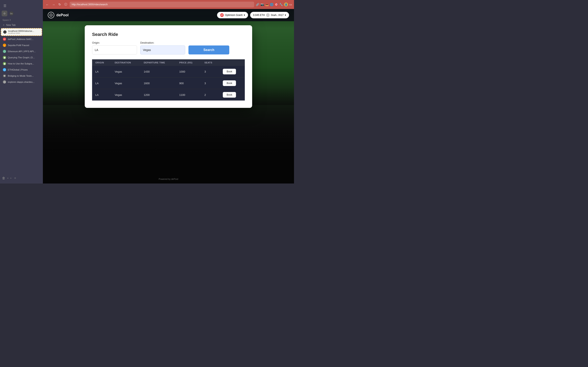 This screenshot has width=588, height=367. What do you see at coordinates (158, 95) in the screenshot?
I see `cell-departure-2: 1200` at bounding box center [158, 95].